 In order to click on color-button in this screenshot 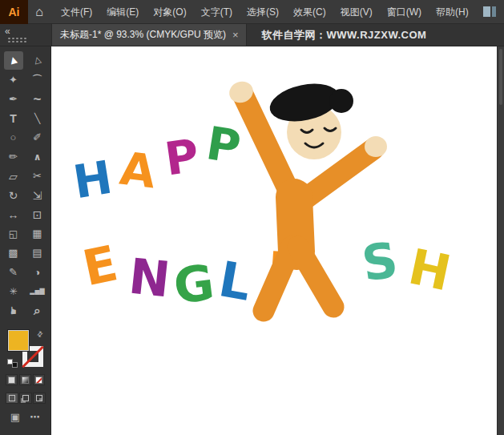, I will do `click(11, 380)`.